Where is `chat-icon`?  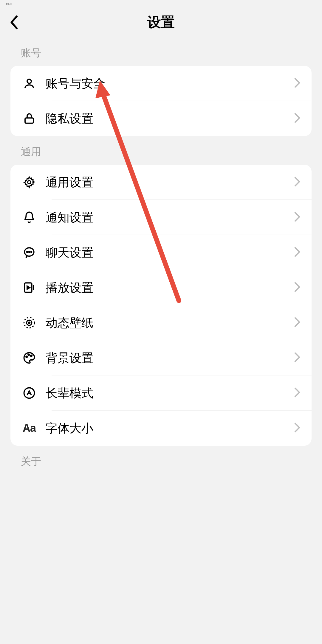 chat-icon is located at coordinates (29, 252).